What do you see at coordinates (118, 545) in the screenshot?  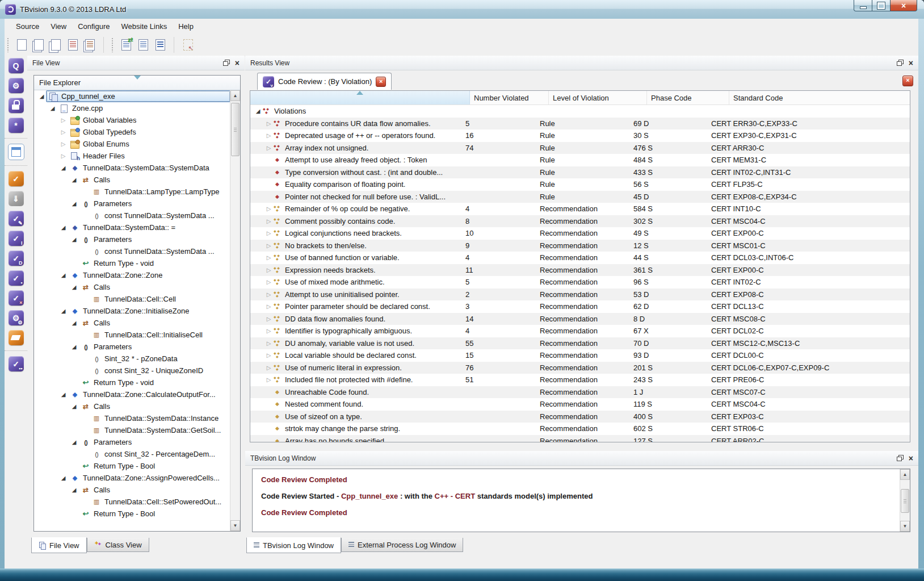 I see `bottom-tab: Class View` at bounding box center [118, 545].